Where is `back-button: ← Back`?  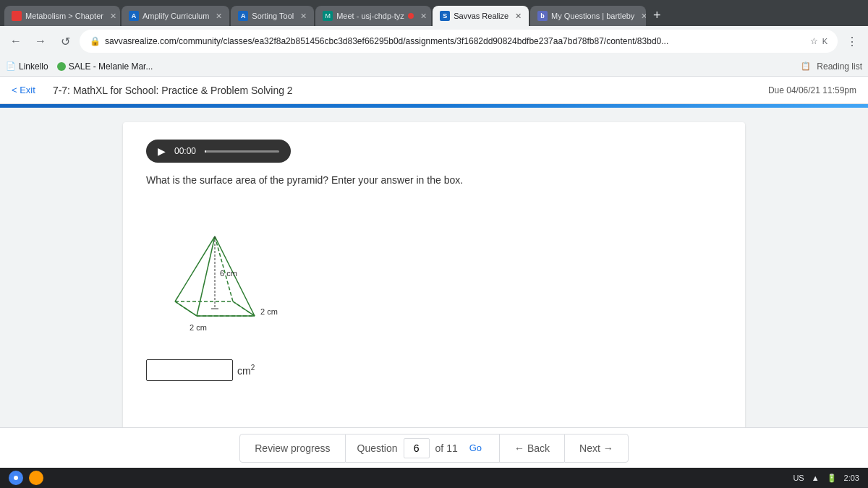
back-button: ← Back is located at coordinates (532, 448).